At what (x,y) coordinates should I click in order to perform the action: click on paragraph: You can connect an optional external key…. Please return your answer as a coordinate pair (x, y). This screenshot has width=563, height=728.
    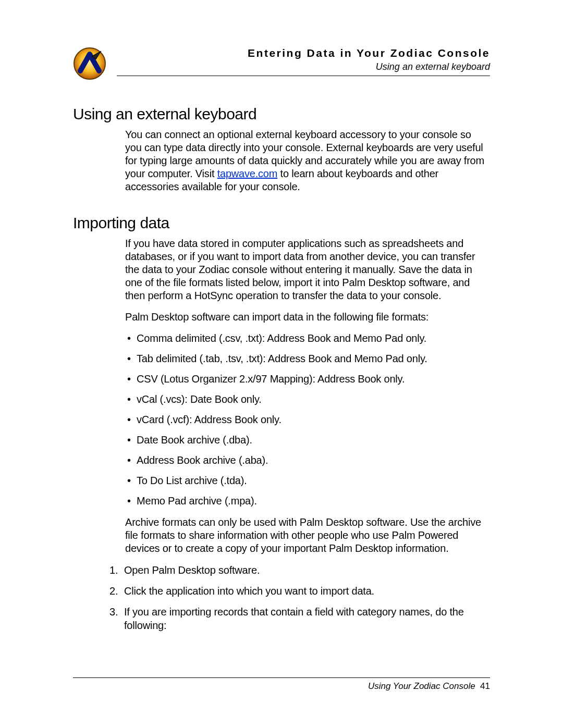
    Looking at the image, I should click on (308, 161).